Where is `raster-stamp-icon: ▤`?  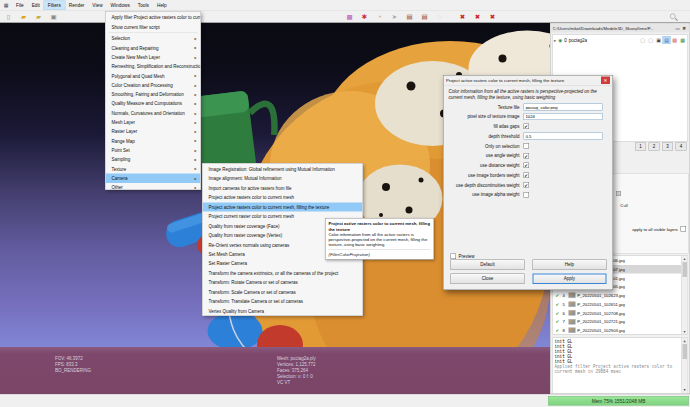 raster-stamp-icon: ▤ is located at coordinates (410, 16).